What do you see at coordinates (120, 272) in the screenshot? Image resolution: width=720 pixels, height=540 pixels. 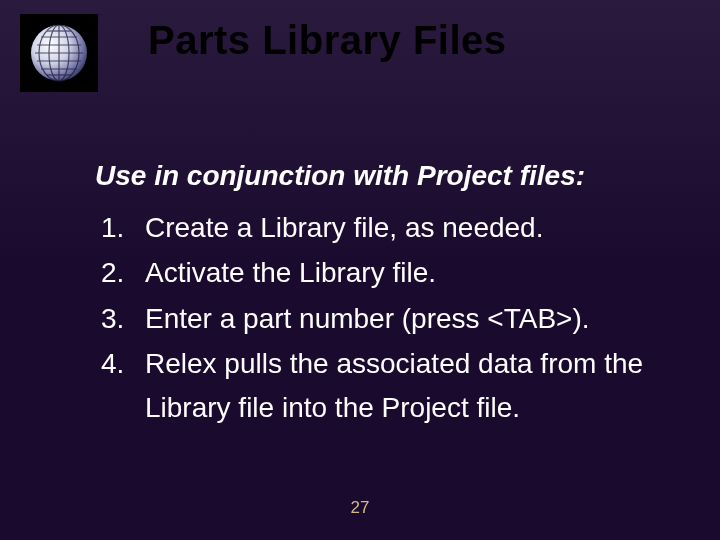 I see `list-number: 2.` at bounding box center [120, 272].